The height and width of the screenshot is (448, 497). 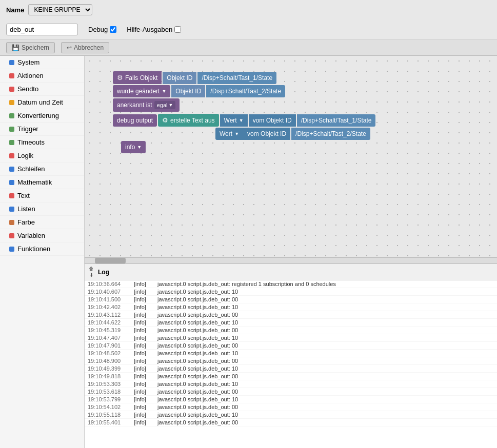 I want to click on toolbar: 💾 Speichern ↩ Abbrechen, so click(x=248, y=48).